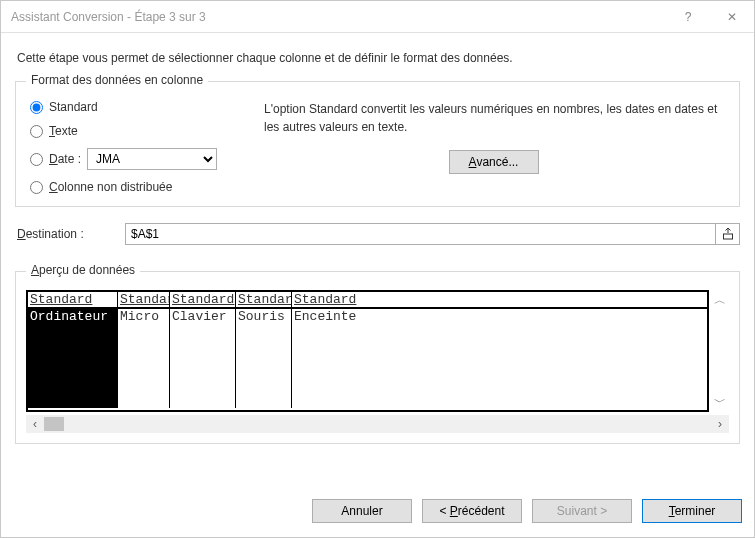  I want to click on advanced-button: Avancé..., so click(494, 162).